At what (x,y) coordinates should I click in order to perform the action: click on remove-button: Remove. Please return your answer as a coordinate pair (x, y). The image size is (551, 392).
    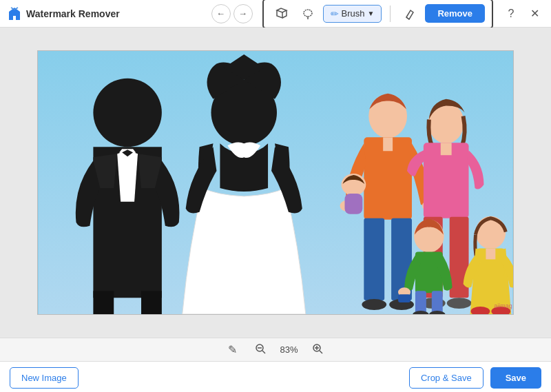
    Looking at the image, I should click on (455, 14).